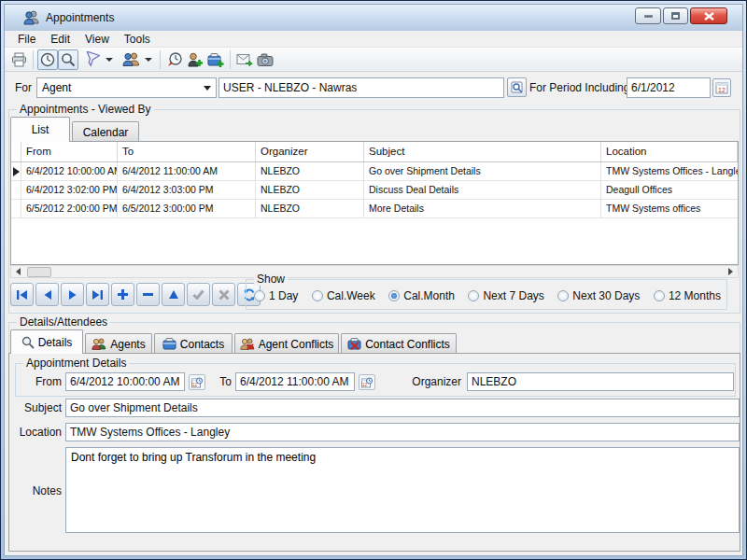 This screenshot has height=560, width=747. What do you see at coordinates (374, 272) in the screenshot?
I see `table-hscrollbar` at bounding box center [374, 272].